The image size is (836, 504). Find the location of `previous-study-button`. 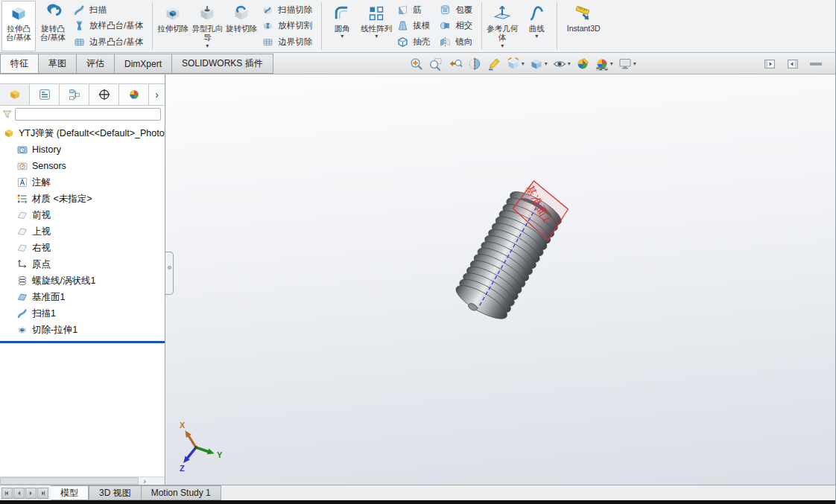

previous-study-button is located at coordinates (19, 493).